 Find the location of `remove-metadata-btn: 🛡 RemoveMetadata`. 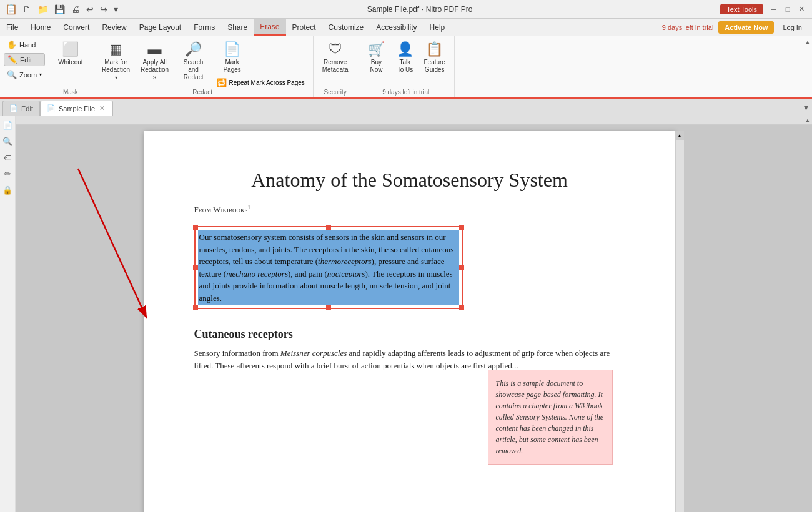

remove-metadata-btn: 🛡 RemoveMetadata is located at coordinates (335, 57).